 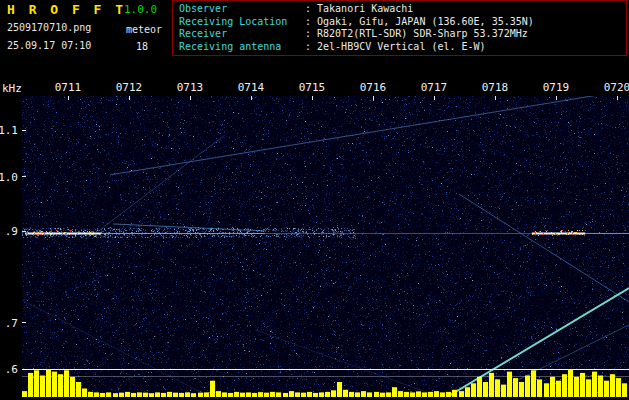 I want to click on info-row-antenna: Receiving antenna: 2el-HB9CV Vertical (e…, so click(x=402, y=48).